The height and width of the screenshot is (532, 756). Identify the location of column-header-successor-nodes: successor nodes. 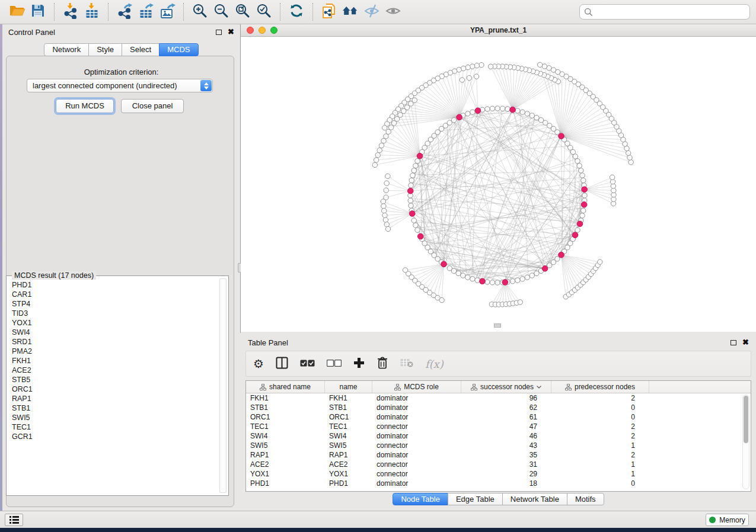
(506, 387).